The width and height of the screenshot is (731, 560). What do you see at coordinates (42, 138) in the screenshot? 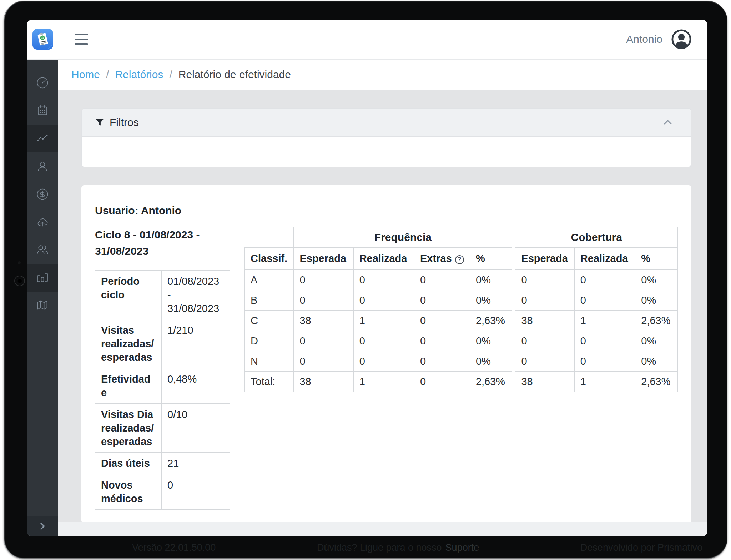
I see `sidebar-item-reports` at bounding box center [42, 138].